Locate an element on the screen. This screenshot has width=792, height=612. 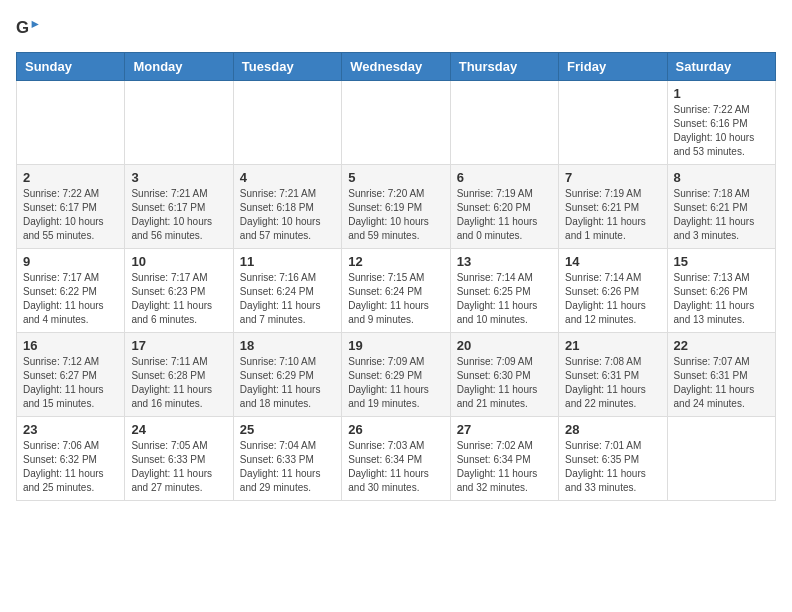
day-info: Sunrise: 7:18 AM Sunset: 6:21 PM Dayligh… is located at coordinates (722, 215).